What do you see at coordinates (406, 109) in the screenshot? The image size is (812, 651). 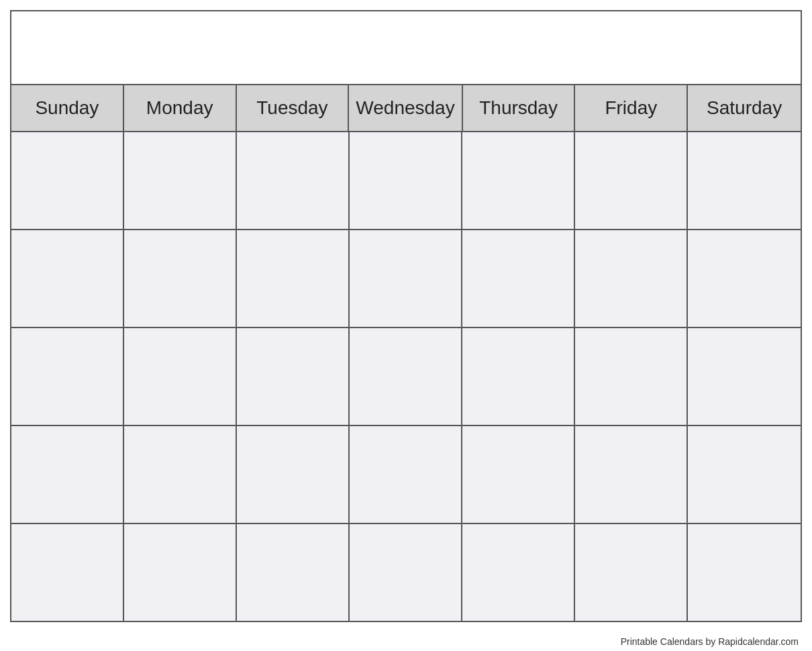 I see `day-headers-row: Sunday Monday Tuesday Wednesday Thursday…` at bounding box center [406, 109].